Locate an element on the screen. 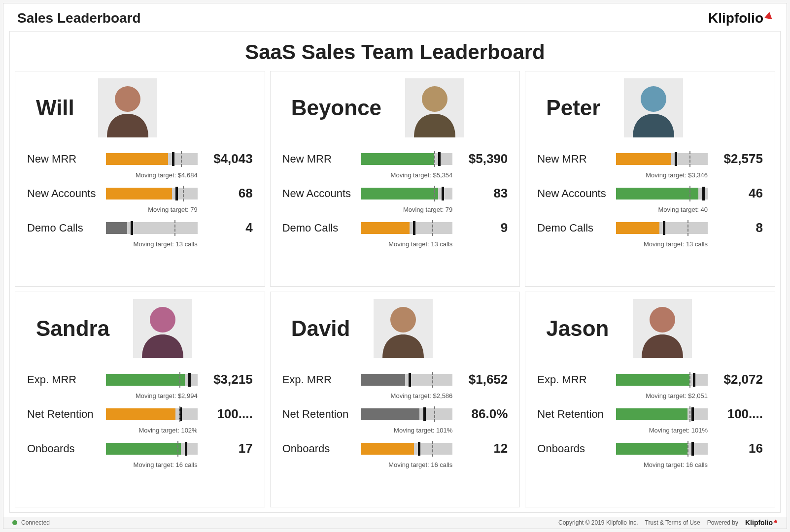 The image size is (790, 532). person-name: Sandra is located at coordinates (73, 329).